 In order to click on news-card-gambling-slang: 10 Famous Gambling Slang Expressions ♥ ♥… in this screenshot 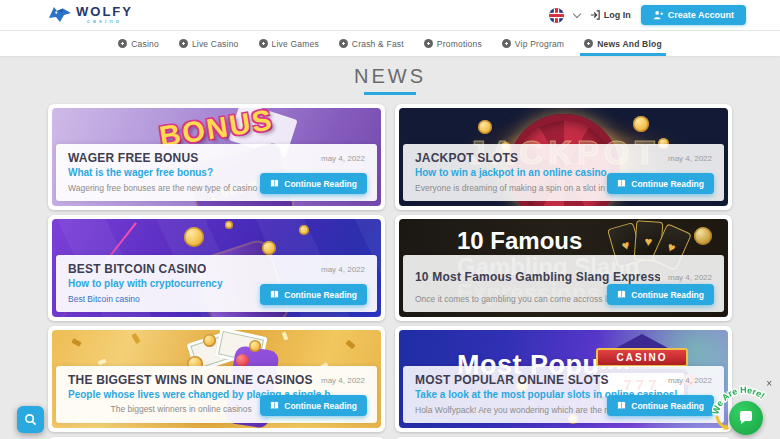, I will do `click(564, 268)`.